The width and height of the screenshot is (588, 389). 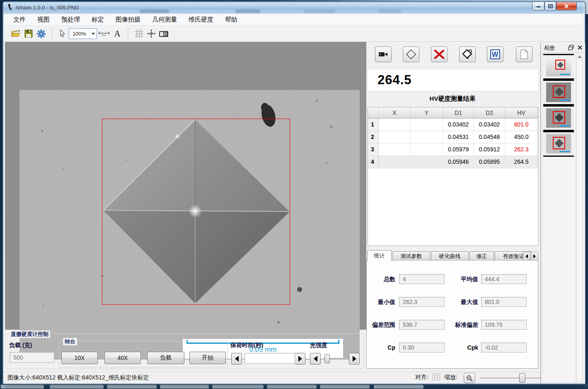 I want to click on close-panel-icon, so click(x=580, y=47).